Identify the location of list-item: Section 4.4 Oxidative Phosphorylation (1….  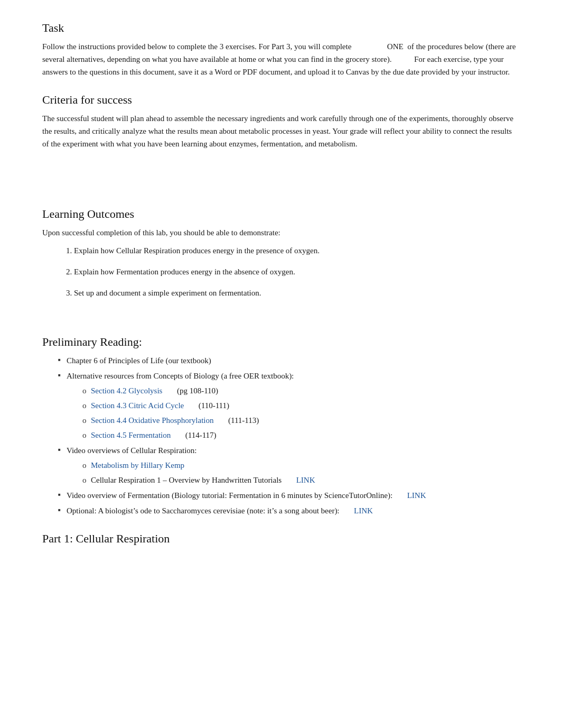
(301, 420).